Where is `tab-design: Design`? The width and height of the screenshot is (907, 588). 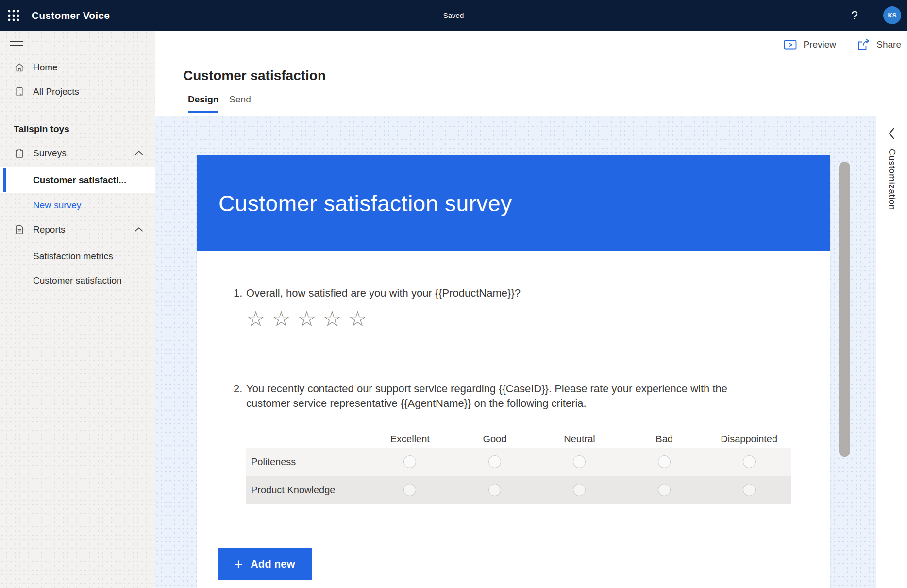
tab-design: Design is located at coordinates (203, 104).